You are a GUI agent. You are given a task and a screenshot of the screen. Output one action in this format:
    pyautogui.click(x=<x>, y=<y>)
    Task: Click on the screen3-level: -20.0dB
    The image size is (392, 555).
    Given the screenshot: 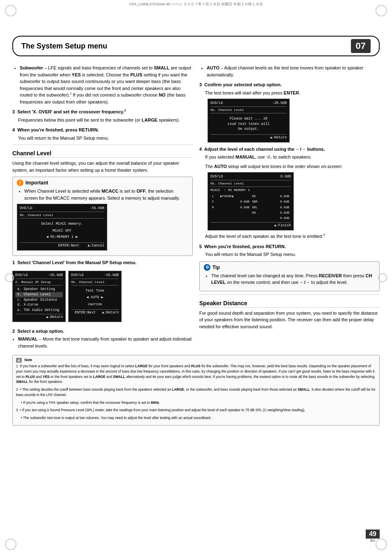 What is the action you would take?
    pyautogui.click(x=279, y=104)
    